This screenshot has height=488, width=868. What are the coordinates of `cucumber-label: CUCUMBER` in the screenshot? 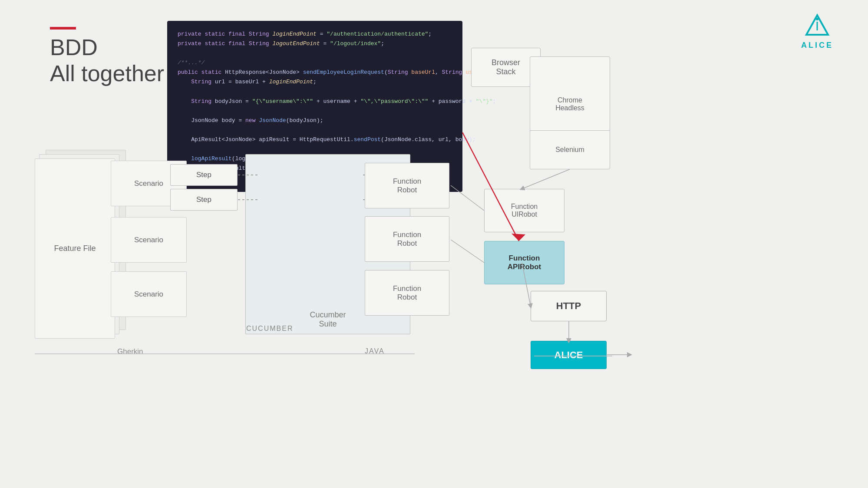 It's located at (270, 329).